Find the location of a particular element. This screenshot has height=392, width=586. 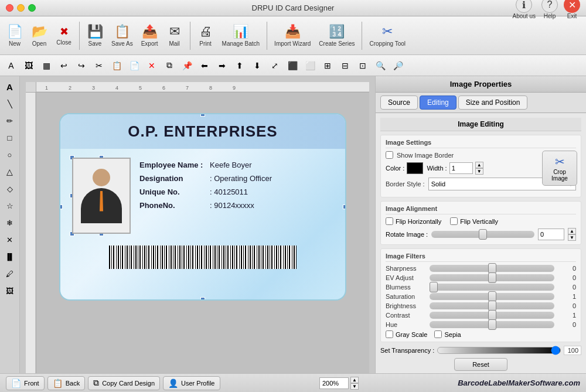

exit-button: ✕ Exit is located at coordinates (572, 9).